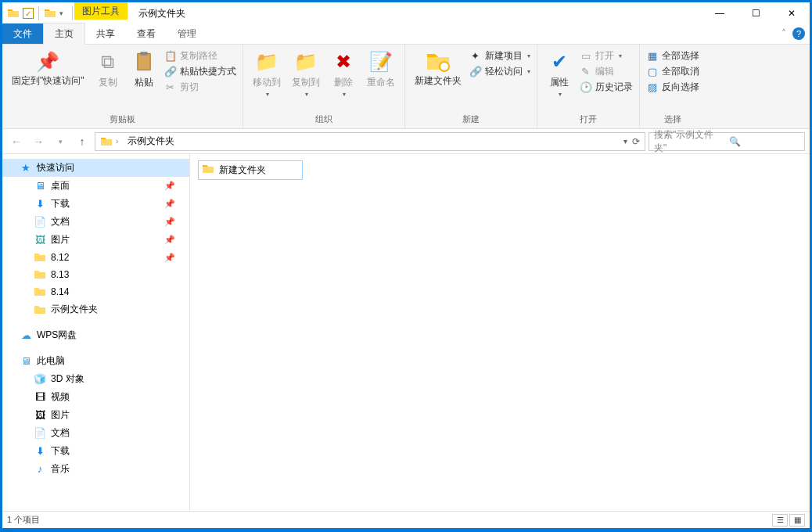 The image size is (812, 532). Describe the element at coordinates (636, 142) in the screenshot. I see `refresh-button: ⟳` at that location.